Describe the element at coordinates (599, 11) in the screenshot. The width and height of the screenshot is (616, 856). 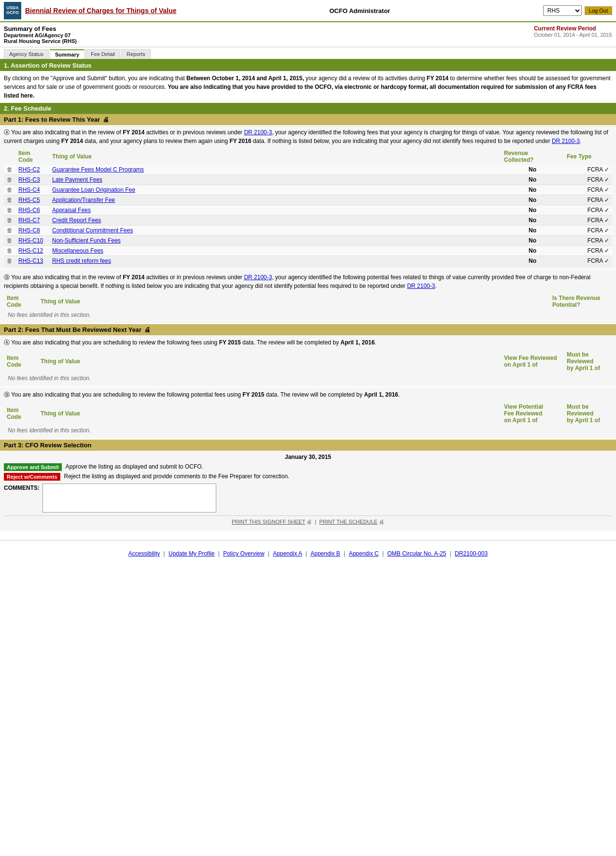
I see `logout-button: Log Out` at that location.